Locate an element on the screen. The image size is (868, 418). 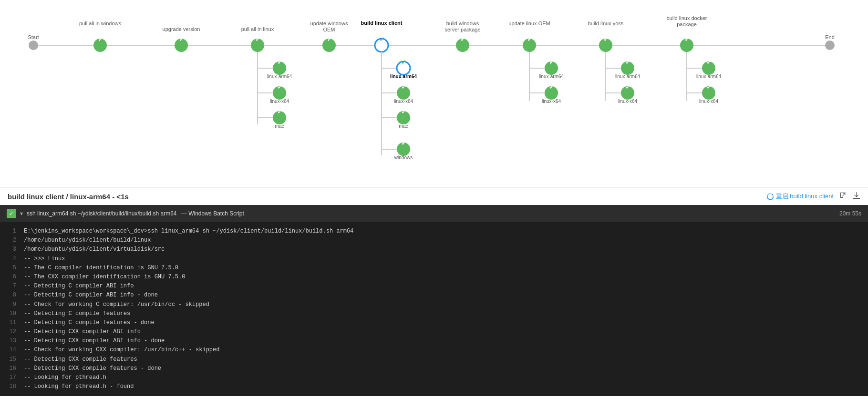
svg-text: windows is located at coordinates (403, 157).